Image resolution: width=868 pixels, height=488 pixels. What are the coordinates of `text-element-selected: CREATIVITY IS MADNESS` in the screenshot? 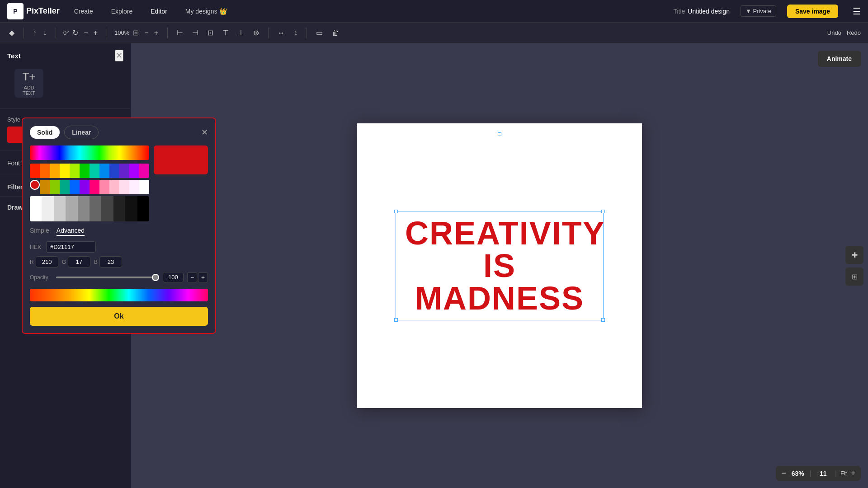 It's located at (500, 266).